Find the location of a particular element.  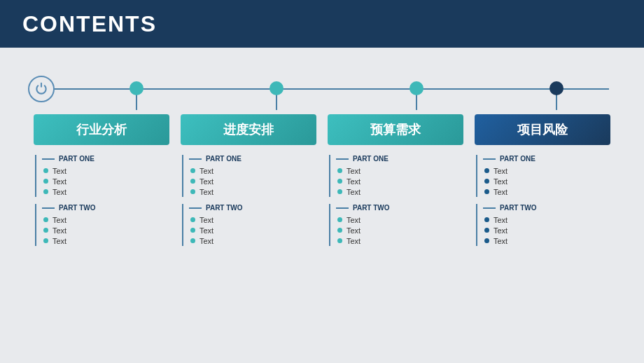

section-column-2: 进度安排 PART ONE Text Text Text PART TWO Te… is located at coordinates (248, 180).